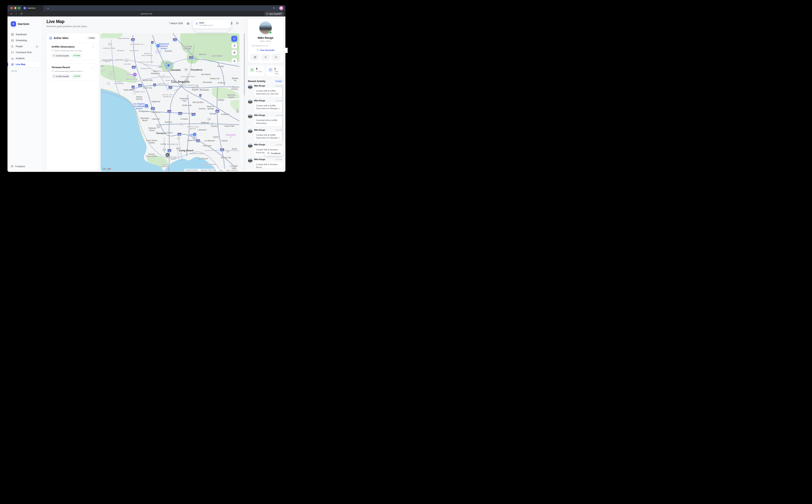 The image size is (812, 504). Describe the element at coordinates (21, 34) in the screenshot. I see `sidebar-item-label: Dashboard` at that location.